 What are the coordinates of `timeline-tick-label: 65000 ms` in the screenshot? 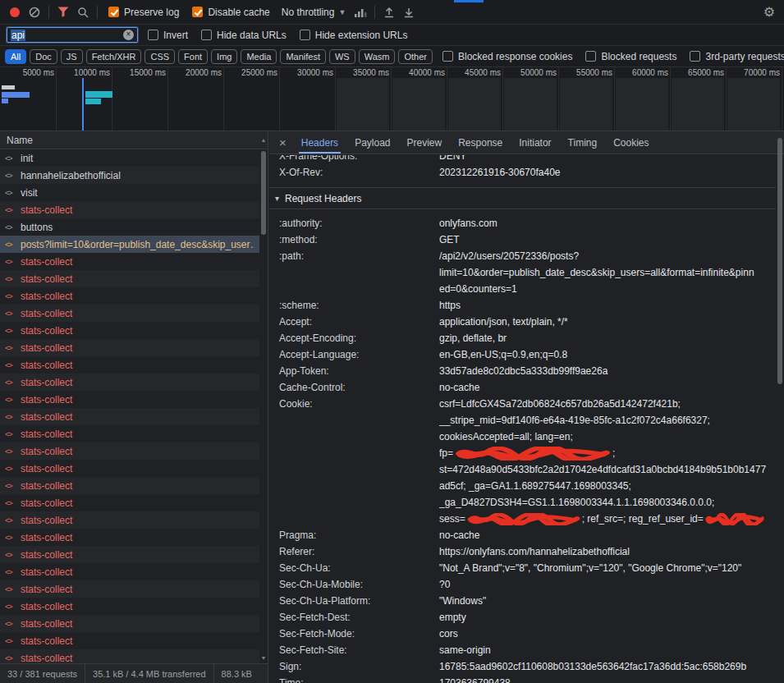 It's located at (695, 73).